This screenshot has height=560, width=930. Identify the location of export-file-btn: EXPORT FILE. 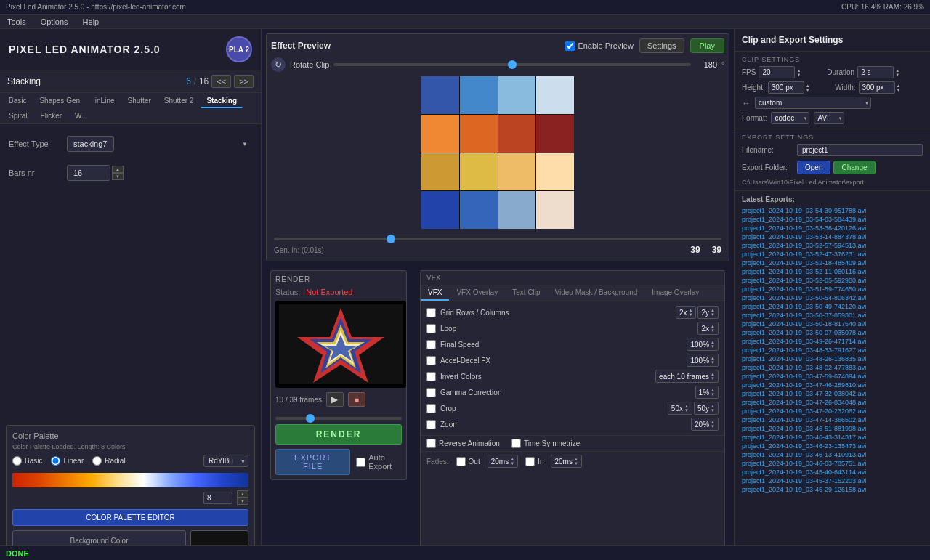
(312, 462).